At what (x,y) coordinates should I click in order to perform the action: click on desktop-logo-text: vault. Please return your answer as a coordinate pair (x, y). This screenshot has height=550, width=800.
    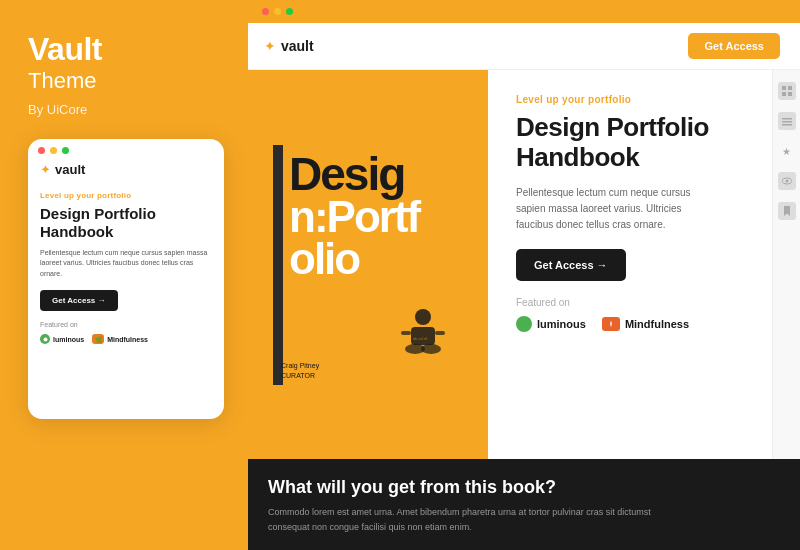
    Looking at the image, I should click on (298, 46).